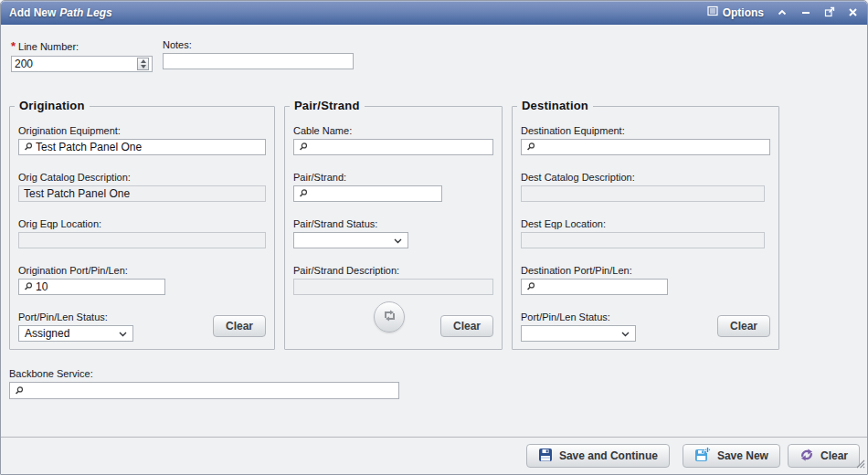 The width and height of the screenshot is (868, 475). I want to click on backbone-service-field, so click(205, 391).